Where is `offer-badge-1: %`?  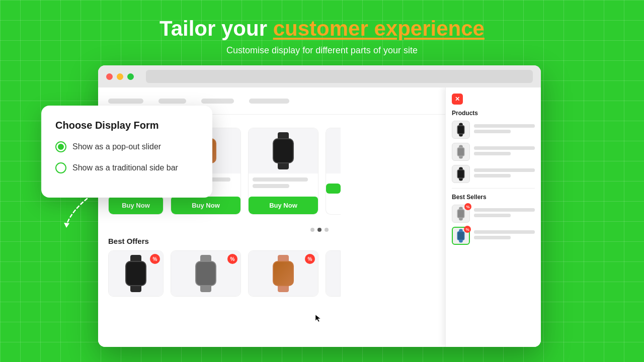
offer-badge-1: % is located at coordinates (155, 259).